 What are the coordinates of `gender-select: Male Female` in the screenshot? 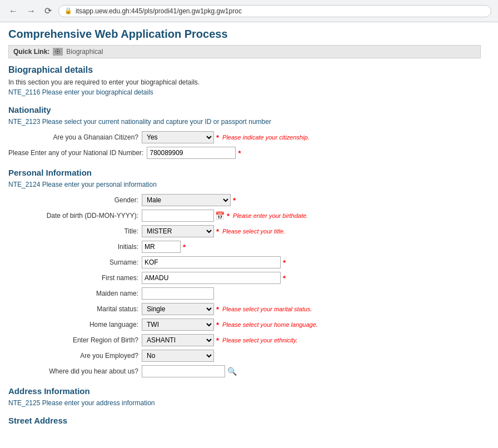 It's located at (186, 200).